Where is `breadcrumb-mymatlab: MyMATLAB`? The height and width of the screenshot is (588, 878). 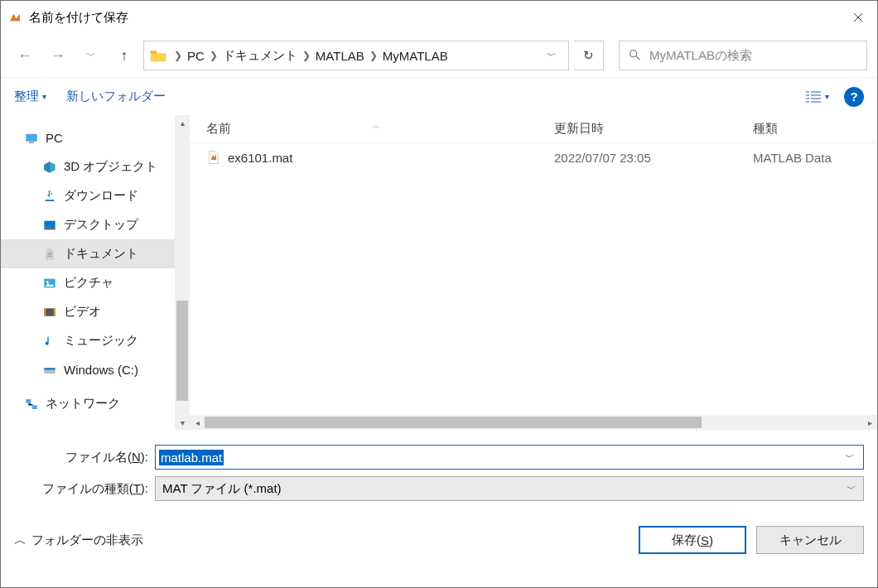 breadcrumb-mymatlab: MyMATLAB is located at coordinates (416, 56).